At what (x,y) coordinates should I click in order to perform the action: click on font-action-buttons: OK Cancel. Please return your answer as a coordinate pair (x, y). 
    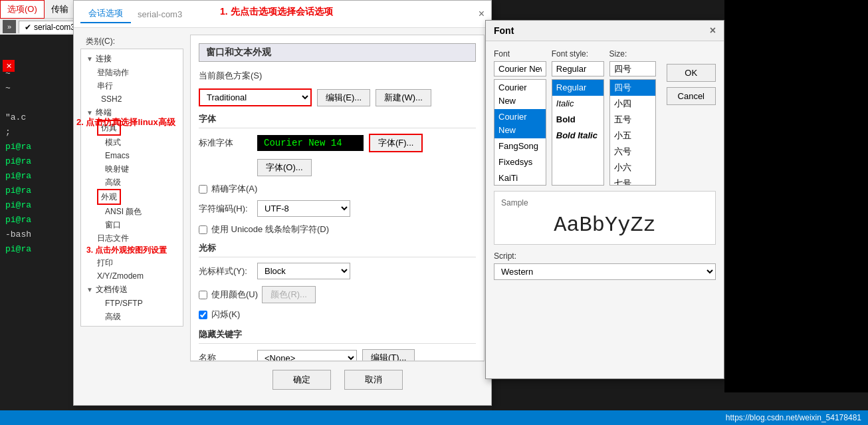
    Looking at the image, I should click on (691, 84).